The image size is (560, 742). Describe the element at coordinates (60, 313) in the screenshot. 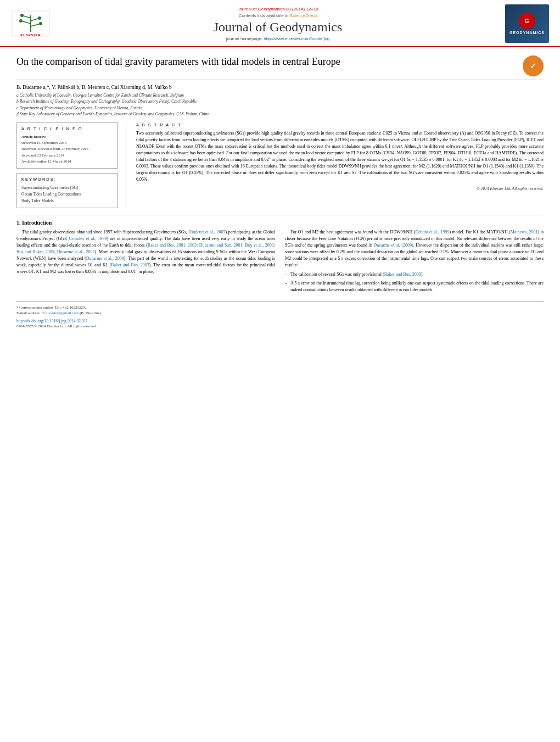

I see `email-link: bf.ducarme@gmail.com` at that location.